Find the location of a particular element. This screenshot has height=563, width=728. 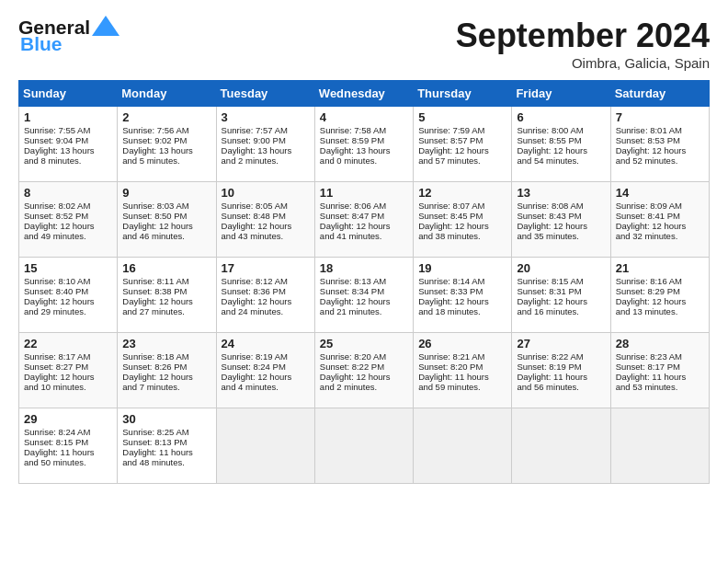

day-cell: 18Sunrise: 8:13 AMSunset: 8:34 PMDayligh… is located at coordinates (364, 295).